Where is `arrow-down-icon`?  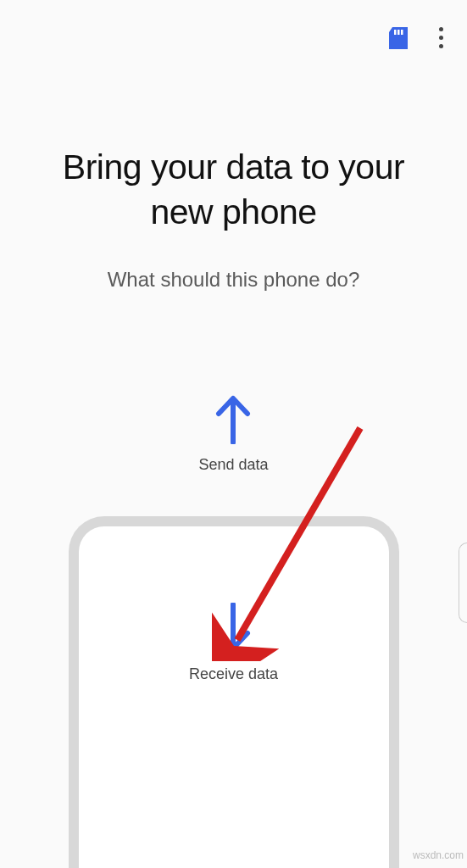
arrow-down-icon is located at coordinates (233, 628).